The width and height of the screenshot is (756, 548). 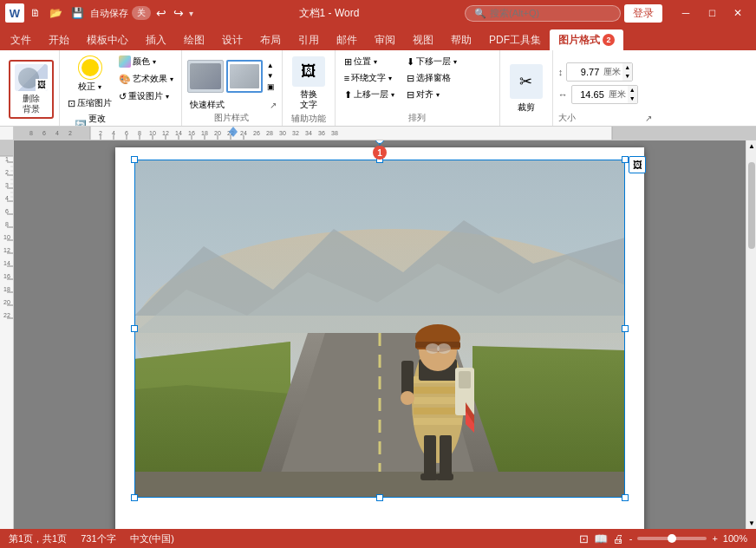 I want to click on handle-tr, so click(x=625, y=160).